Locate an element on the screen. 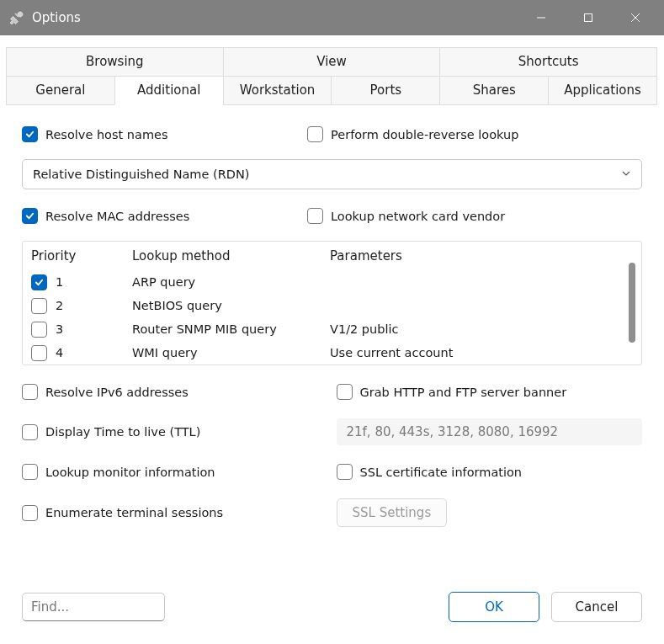 This screenshot has height=644, width=664. row-priority-checkbox: 4 is located at coordinates (82, 354).